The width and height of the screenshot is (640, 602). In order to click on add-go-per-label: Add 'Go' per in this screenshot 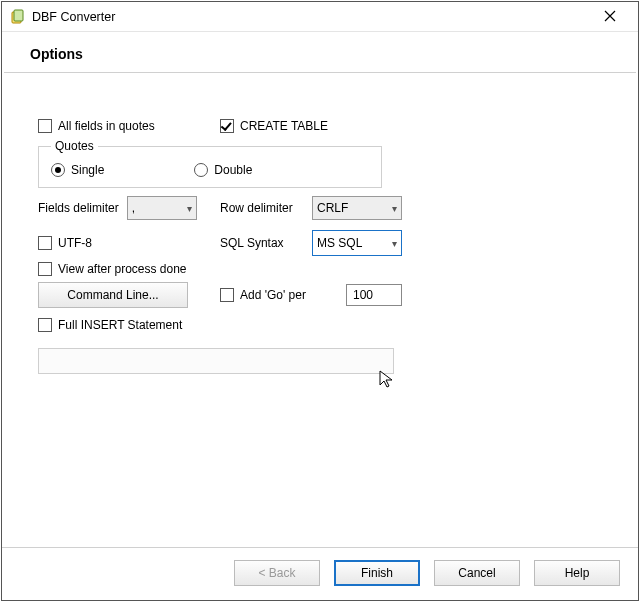, I will do `click(273, 295)`.